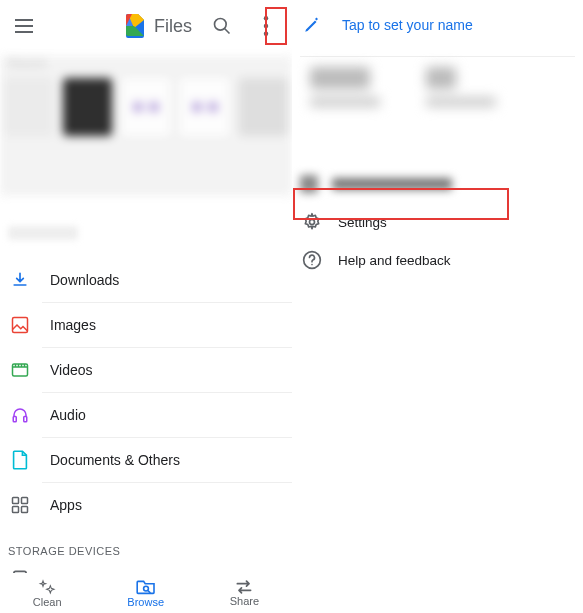 This screenshot has width=583, height=613. I want to click on category-images: Images, so click(146, 325).